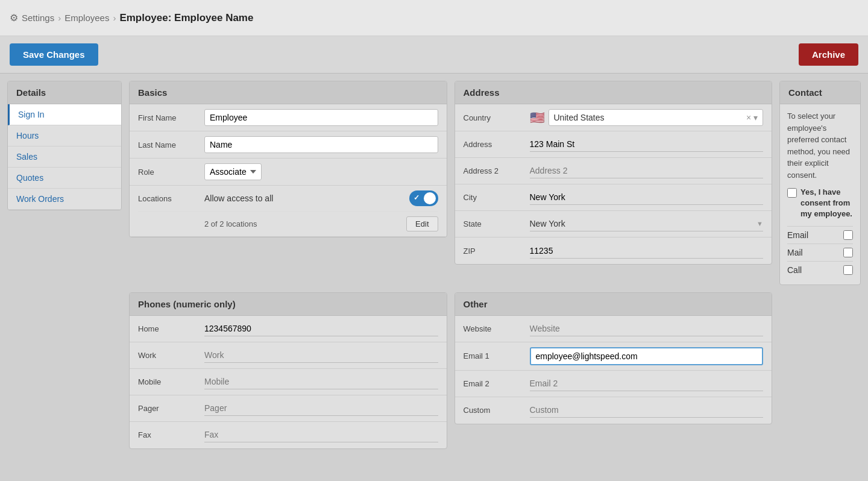 Image resolution: width=868 pixels, height=481 pixels. What do you see at coordinates (64, 157) in the screenshot?
I see `sidebar-item-sales: Sales` at bounding box center [64, 157].